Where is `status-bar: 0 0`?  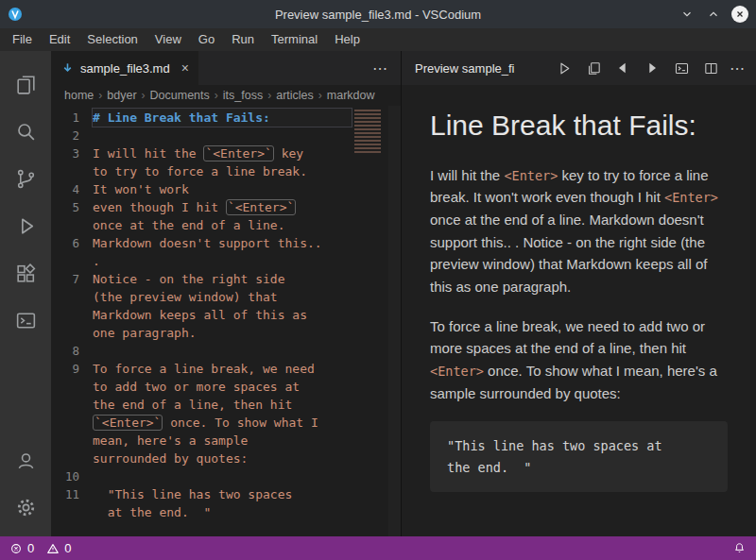
status-bar: 0 0 is located at coordinates (378, 548).